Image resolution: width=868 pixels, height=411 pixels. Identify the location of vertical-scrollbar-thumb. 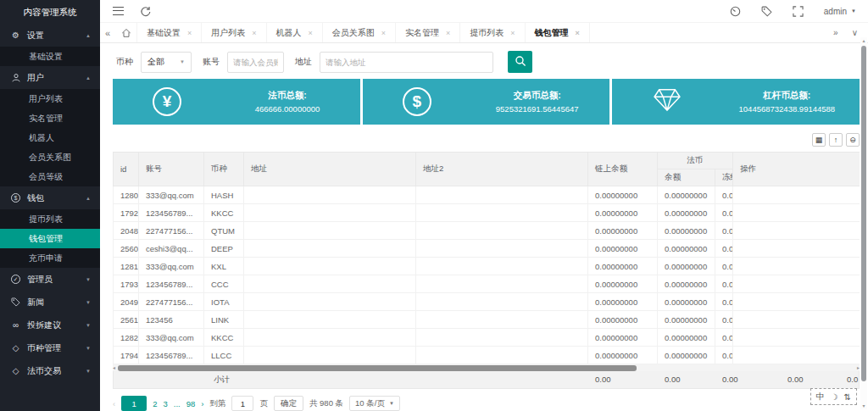
(864, 214).